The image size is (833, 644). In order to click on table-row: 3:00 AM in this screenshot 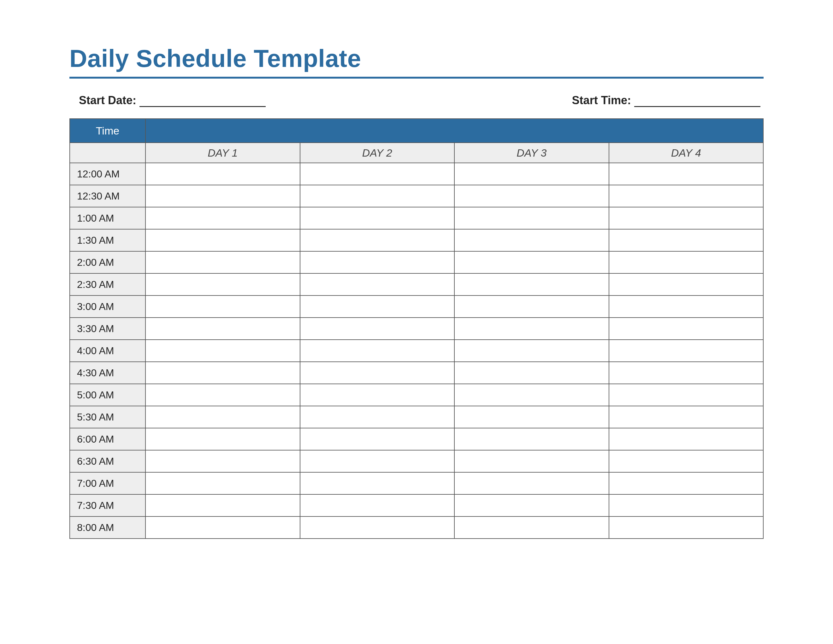, I will do `click(416, 306)`.